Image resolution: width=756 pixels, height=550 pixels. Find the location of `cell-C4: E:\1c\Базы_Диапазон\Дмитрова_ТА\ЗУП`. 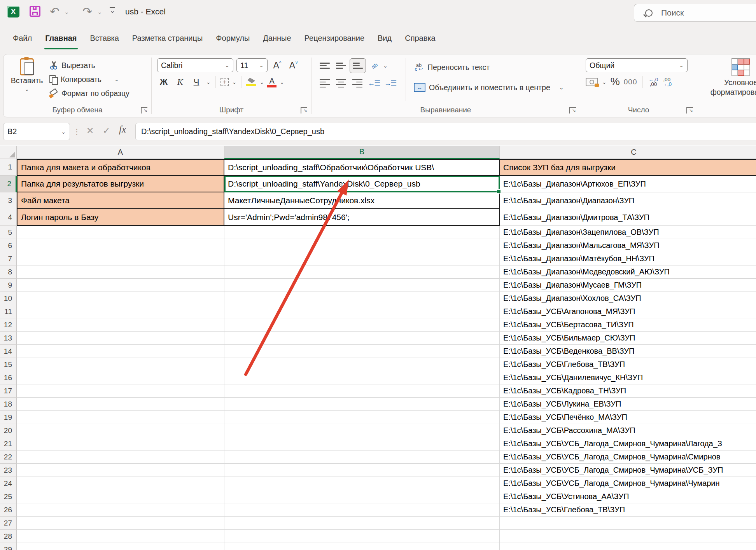

cell-C4: E:\1c\Базы_Диапазон\Дмитрова_ТА\ЗУП is located at coordinates (628, 218).